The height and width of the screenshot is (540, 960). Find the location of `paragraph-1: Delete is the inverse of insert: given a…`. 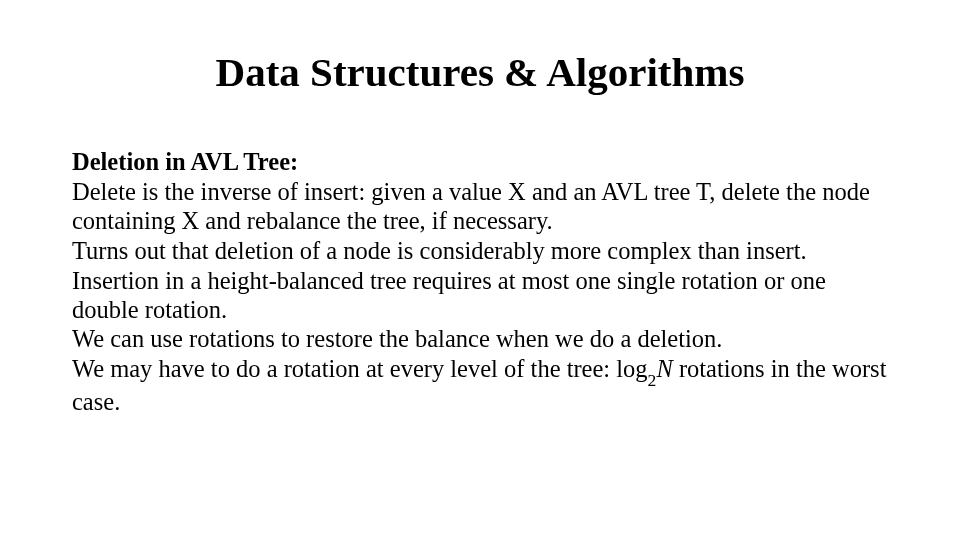

paragraph-1: Delete is the inverse of insert: given a… is located at coordinates (481, 207).